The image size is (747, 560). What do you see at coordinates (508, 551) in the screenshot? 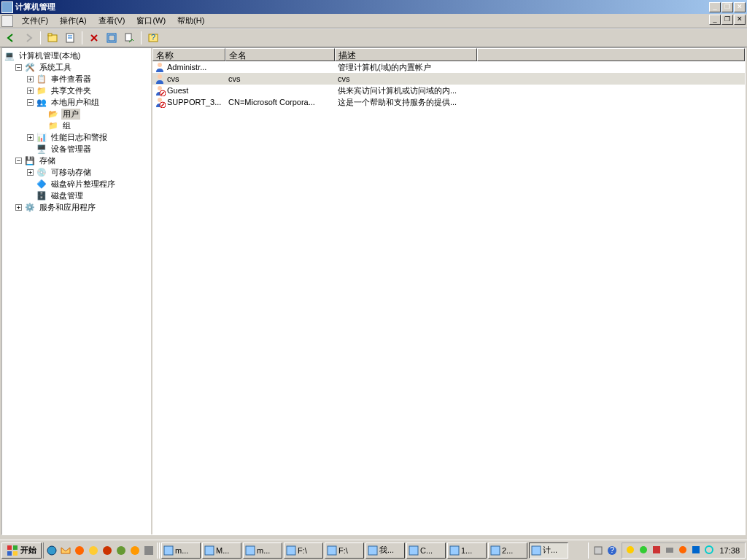
I see `task-button: 2...` at bounding box center [508, 551].